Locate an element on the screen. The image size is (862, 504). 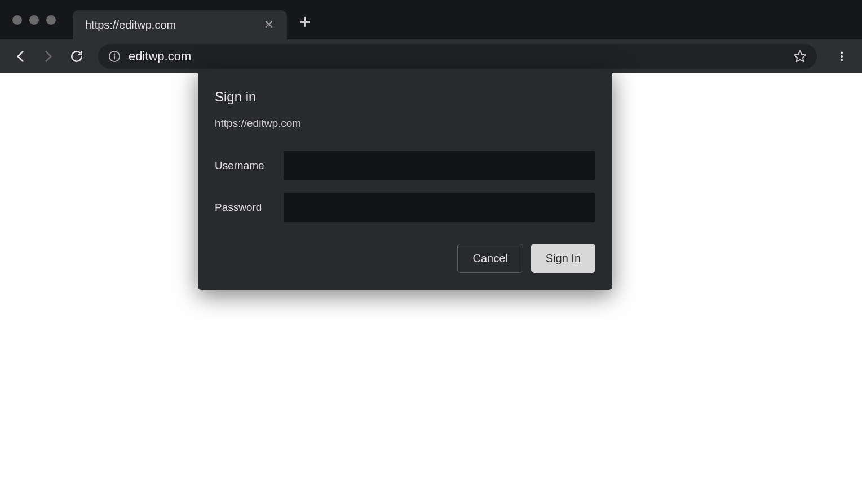
url-text: editwp.com is located at coordinates (457, 56).